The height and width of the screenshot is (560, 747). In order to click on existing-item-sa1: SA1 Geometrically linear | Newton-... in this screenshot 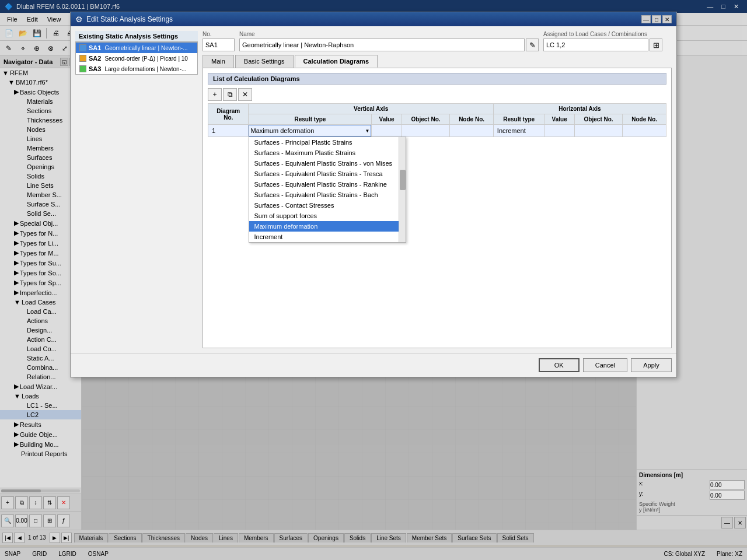, I will do `click(137, 48)`.